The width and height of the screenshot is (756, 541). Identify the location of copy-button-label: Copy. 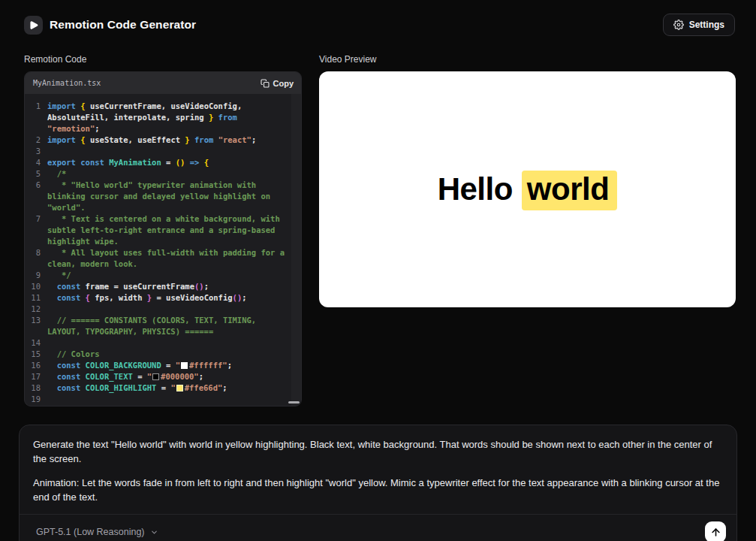
(284, 83).